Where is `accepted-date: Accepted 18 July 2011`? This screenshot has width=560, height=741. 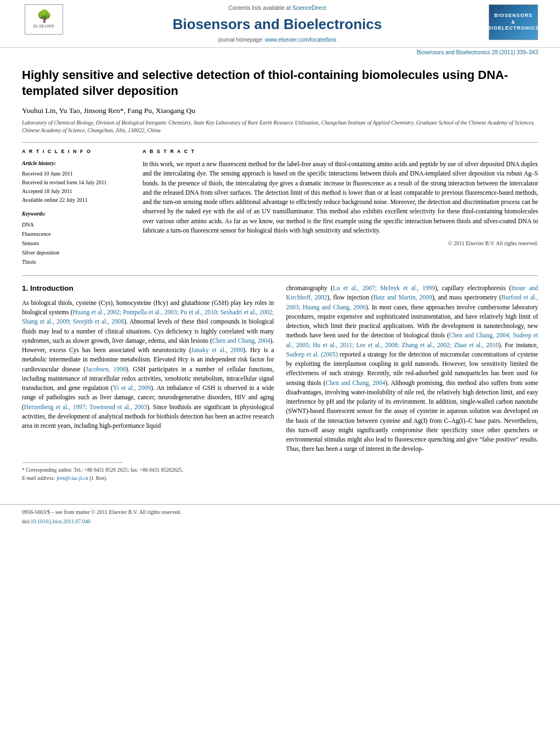
accepted-date: Accepted 18 July 2011 is located at coordinates (77, 191).